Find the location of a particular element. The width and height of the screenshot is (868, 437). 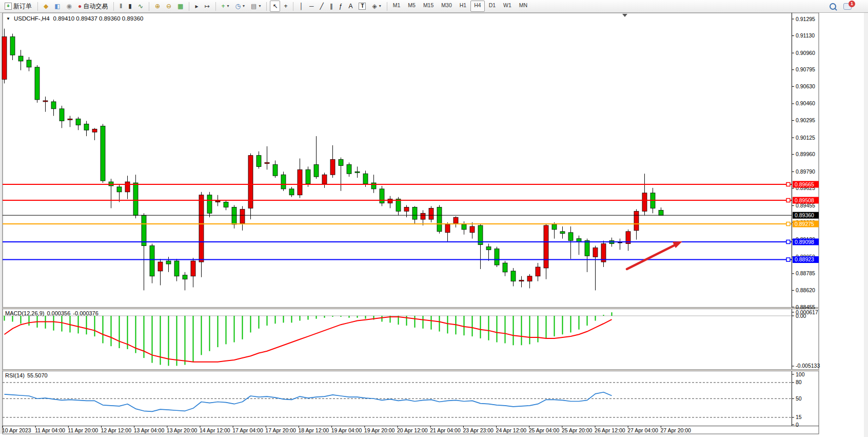

candlestick-button: ▮ is located at coordinates (130, 6).